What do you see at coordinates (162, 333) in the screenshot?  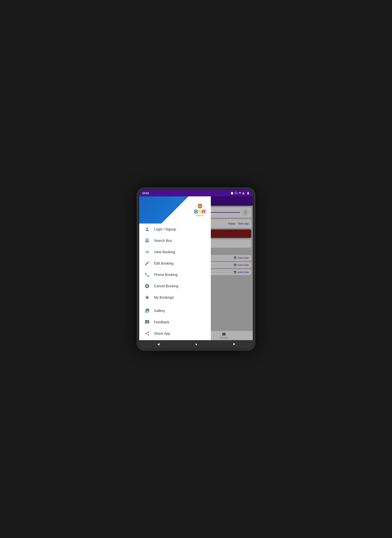 I see `menu-share-app-label: Share App` at bounding box center [162, 333].